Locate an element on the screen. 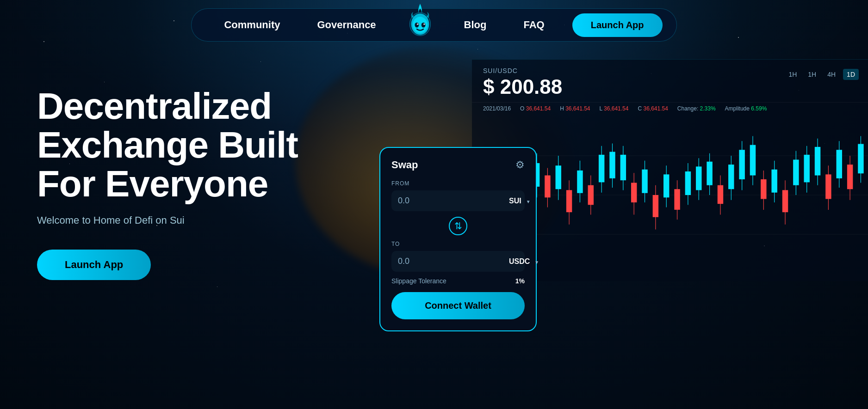 The height and width of the screenshot is (409, 868). nav-community: Community is located at coordinates (252, 25).